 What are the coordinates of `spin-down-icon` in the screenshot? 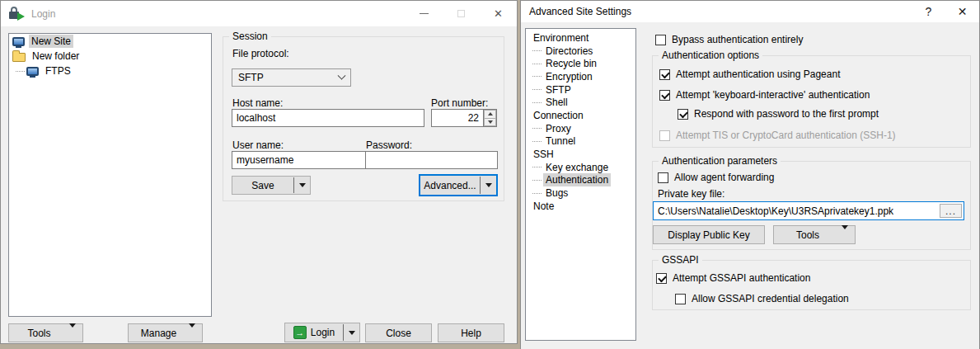 It's located at (490, 123).